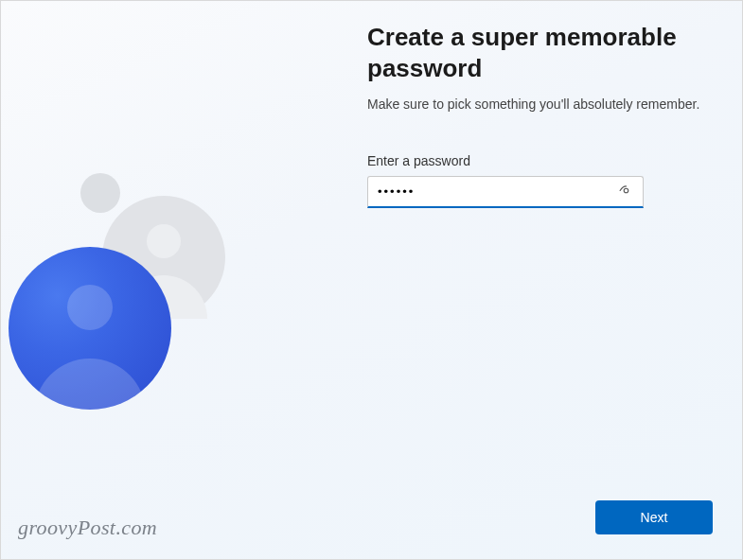 This screenshot has height=560, width=743. I want to click on next-button: Next, so click(654, 517).